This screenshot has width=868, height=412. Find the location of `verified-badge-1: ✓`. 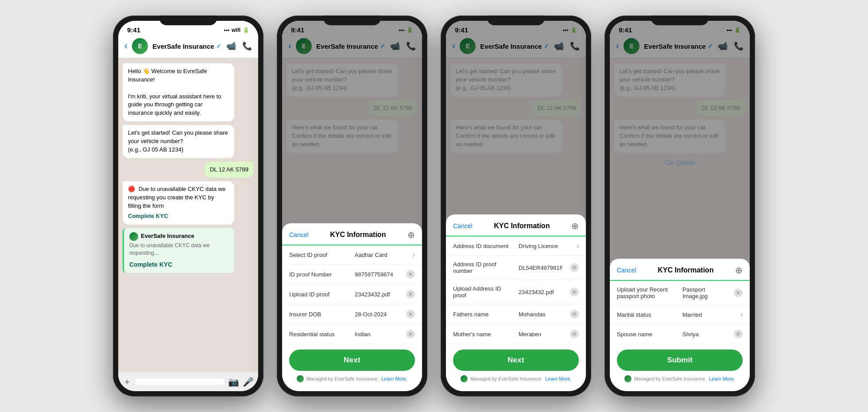

verified-badge-1: ✓ is located at coordinates (219, 46).